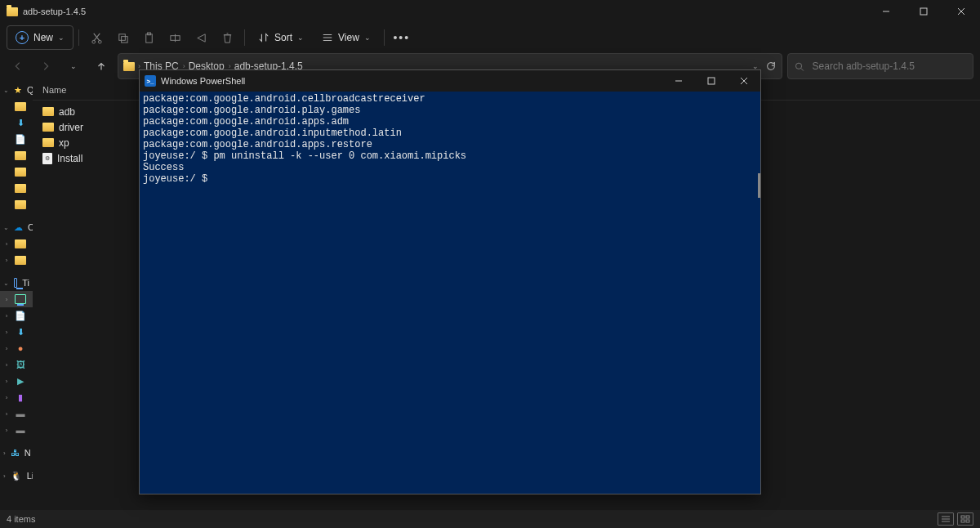  I want to click on new-label: New, so click(43, 38).